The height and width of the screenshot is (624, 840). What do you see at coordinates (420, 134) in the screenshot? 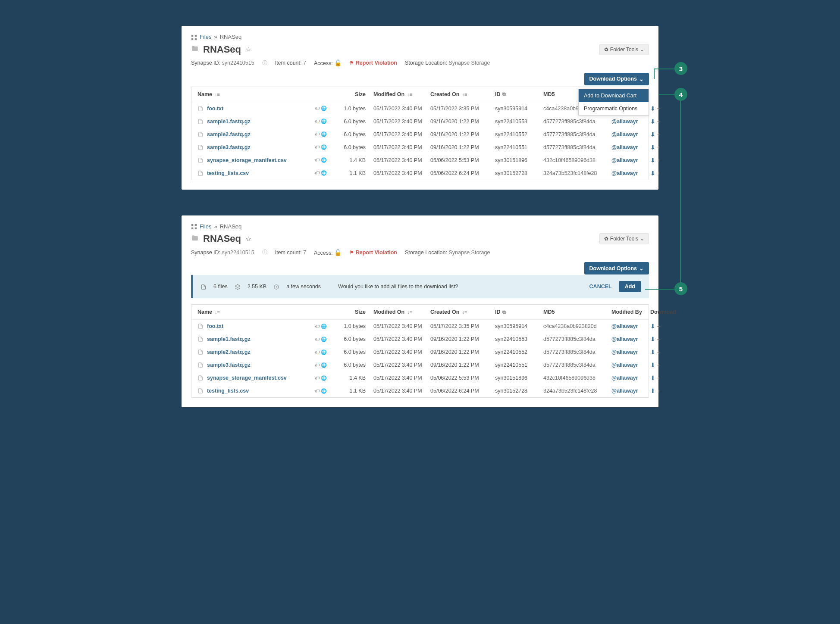
I see `table-row: sample2.fastq.gz 🏷 🌐 6.0 bytes 05/17/202…` at bounding box center [420, 134].